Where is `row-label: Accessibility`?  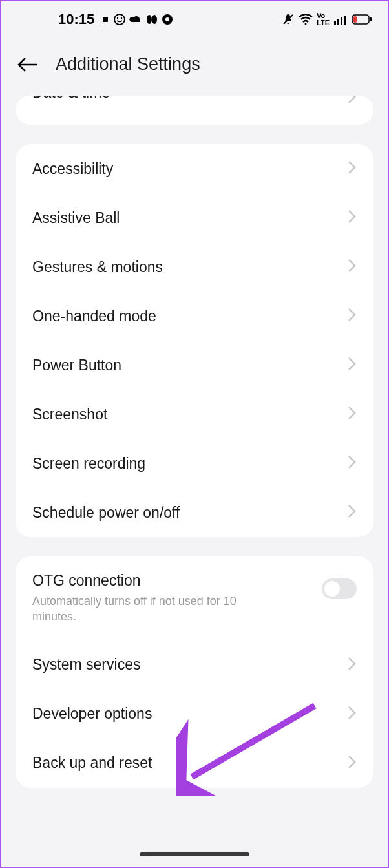
row-label: Accessibility is located at coordinates (72, 169).